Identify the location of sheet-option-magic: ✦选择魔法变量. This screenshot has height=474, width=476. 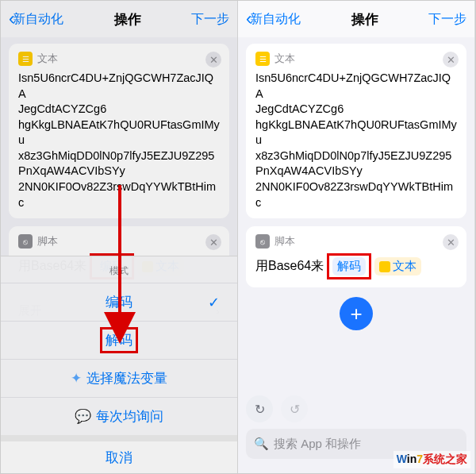
(119, 378).